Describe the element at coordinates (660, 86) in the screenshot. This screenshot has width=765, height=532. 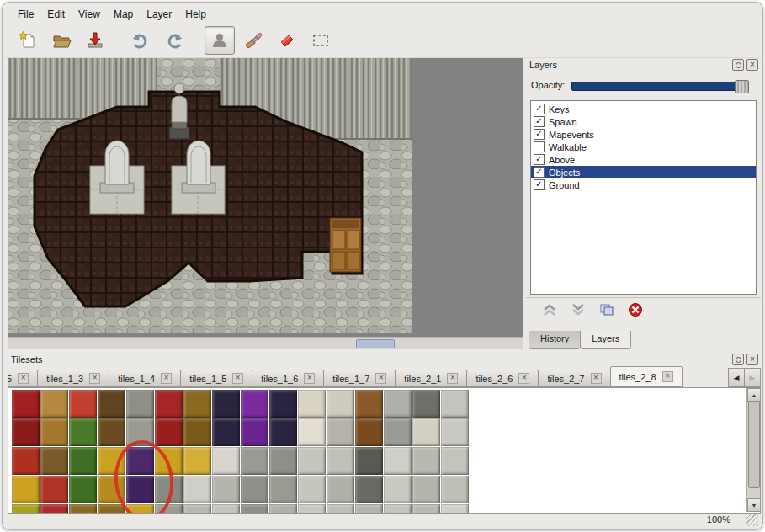
I see `opacity-slider` at that location.